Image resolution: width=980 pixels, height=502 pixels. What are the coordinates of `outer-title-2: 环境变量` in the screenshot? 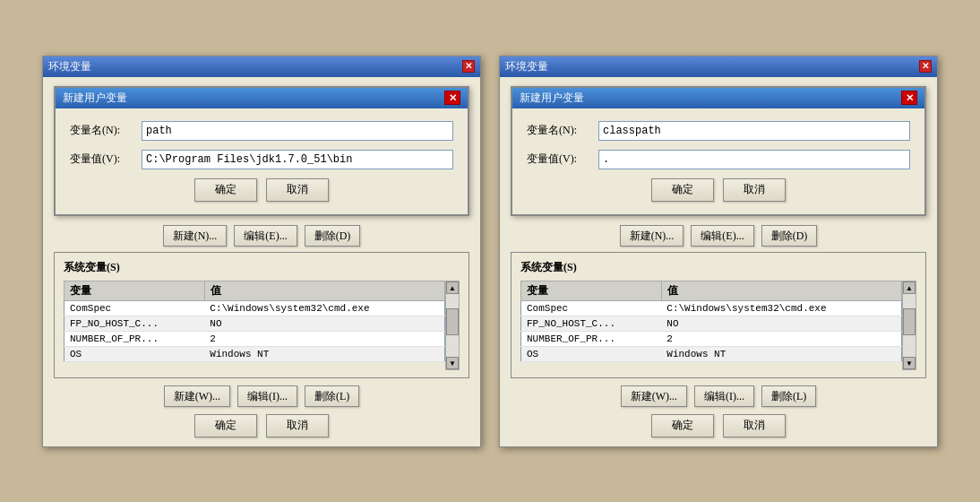 It's located at (527, 66).